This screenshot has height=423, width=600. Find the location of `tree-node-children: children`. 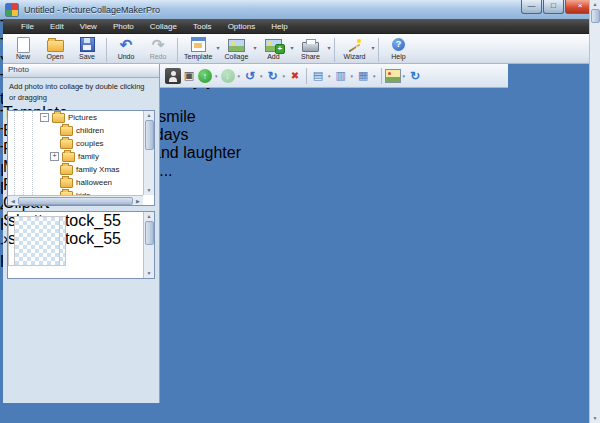

tree-node-children: children is located at coordinates (81, 130).